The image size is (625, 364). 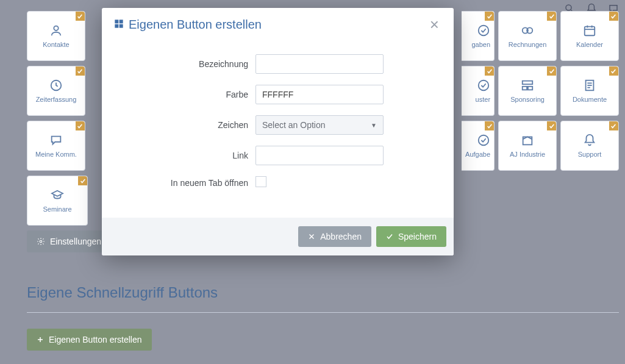 What do you see at coordinates (76, 241) in the screenshot?
I see `settings-button-label: Einstellungen` at bounding box center [76, 241].